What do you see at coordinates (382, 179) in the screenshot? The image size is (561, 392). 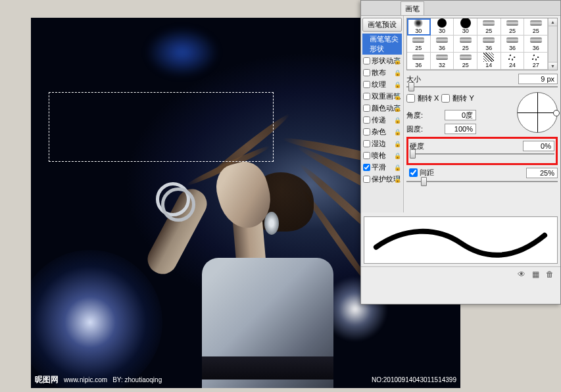 I see `brush-option-protect: 保护纹理🔒` at bounding box center [382, 179].